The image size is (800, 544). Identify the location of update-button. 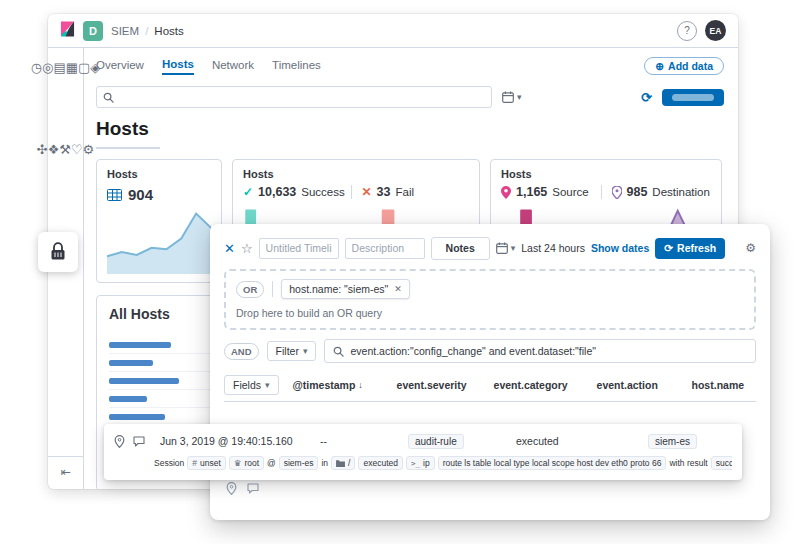
(693, 98).